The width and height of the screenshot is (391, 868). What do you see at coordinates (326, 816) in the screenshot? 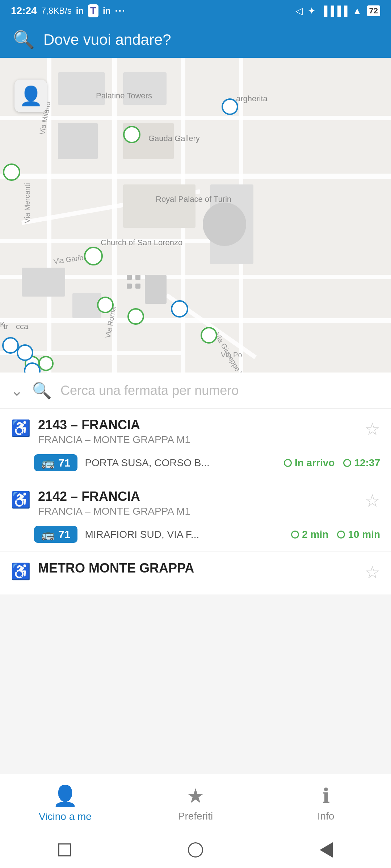
I see `nav-label-info: Info` at bounding box center [326, 816].